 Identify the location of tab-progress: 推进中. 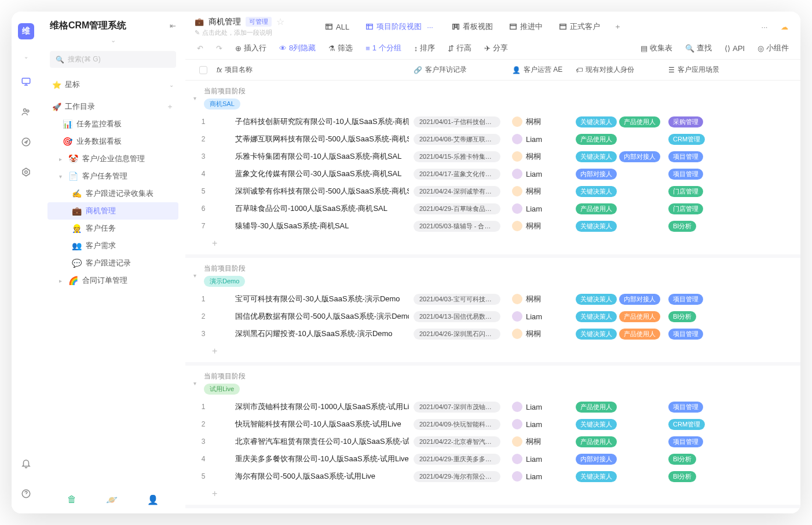
(526, 27).